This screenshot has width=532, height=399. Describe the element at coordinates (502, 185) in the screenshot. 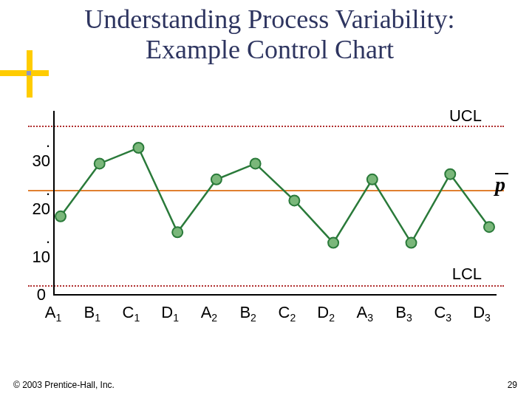

I see `pbar-label: p` at that location.